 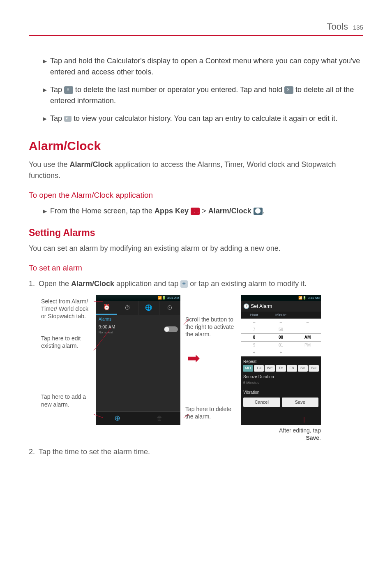 I want to click on text-fragment: to delete the last number or operator yo…, so click(x=180, y=90).